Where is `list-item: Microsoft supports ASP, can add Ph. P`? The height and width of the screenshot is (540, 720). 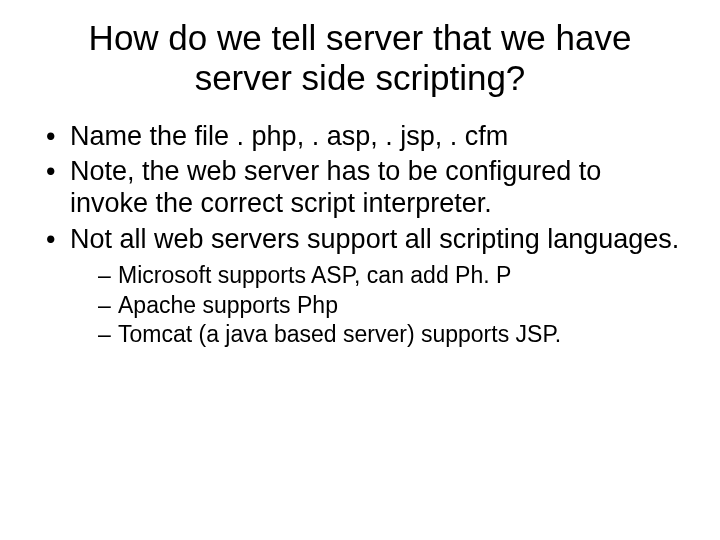 list-item: Microsoft supports ASP, can add Ph. P is located at coordinates (389, 276).